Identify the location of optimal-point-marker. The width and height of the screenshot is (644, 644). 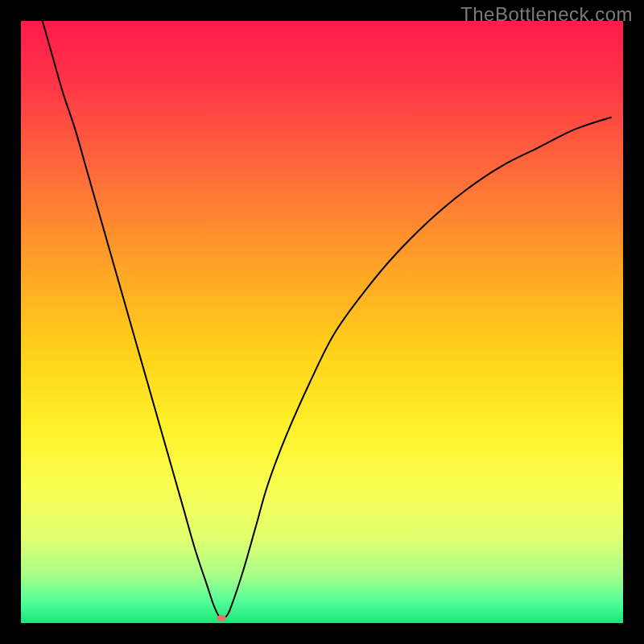
(221, 618).